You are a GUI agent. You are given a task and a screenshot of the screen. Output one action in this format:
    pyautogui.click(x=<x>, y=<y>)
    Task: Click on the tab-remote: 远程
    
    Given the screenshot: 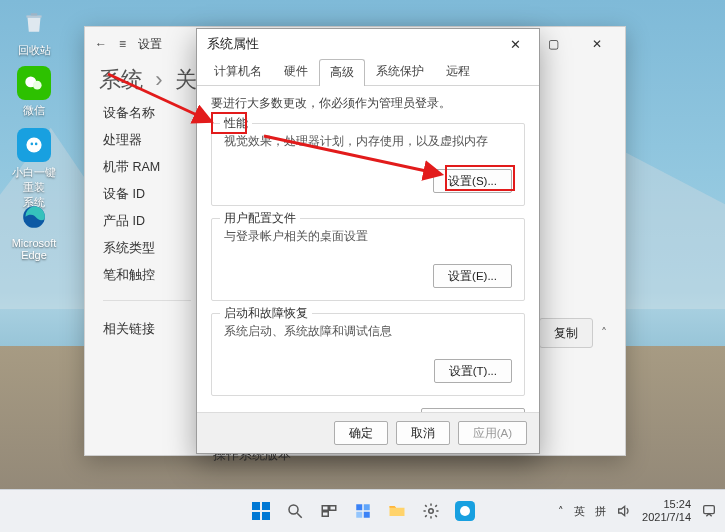 What is the action you would take?
    pyautogui.click(x=458, y=72)
    